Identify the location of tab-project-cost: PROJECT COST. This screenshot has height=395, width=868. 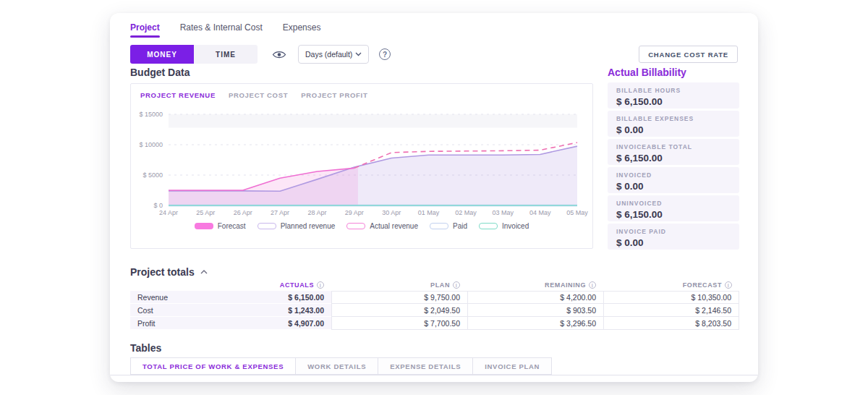
(258, 95).